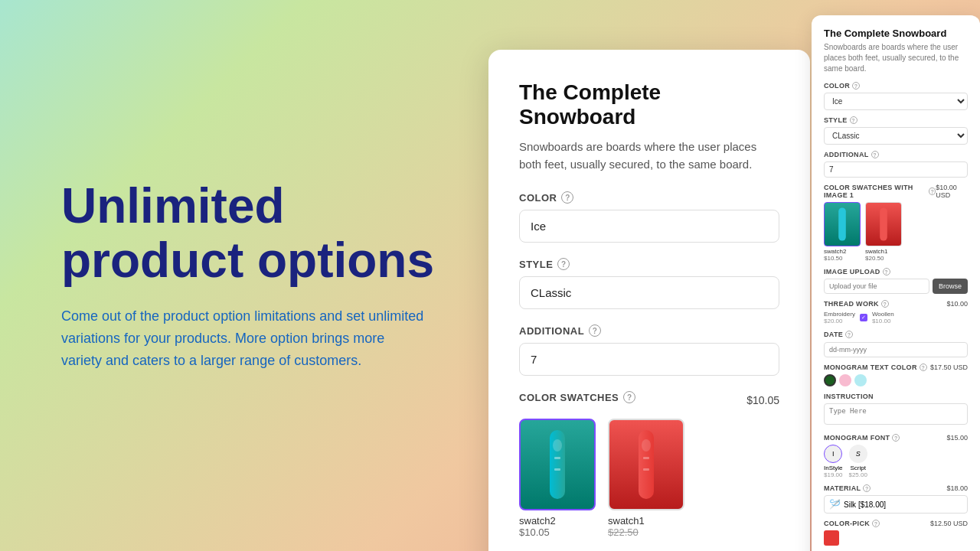 The width and height of the screenshot is (980, 551). Describe the element at coordinates (896, 136) in the screenshot. I see `sc-style-select: CLassic` at that location.